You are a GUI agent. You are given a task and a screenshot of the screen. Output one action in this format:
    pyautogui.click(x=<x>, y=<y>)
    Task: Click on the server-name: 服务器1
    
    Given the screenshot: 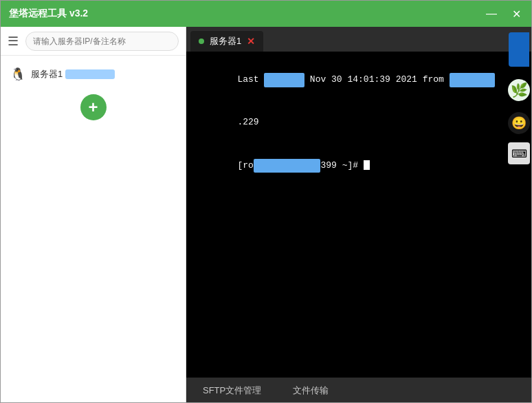 What is the action you would take?
    pyautogui.click(x=47, y=74)
    